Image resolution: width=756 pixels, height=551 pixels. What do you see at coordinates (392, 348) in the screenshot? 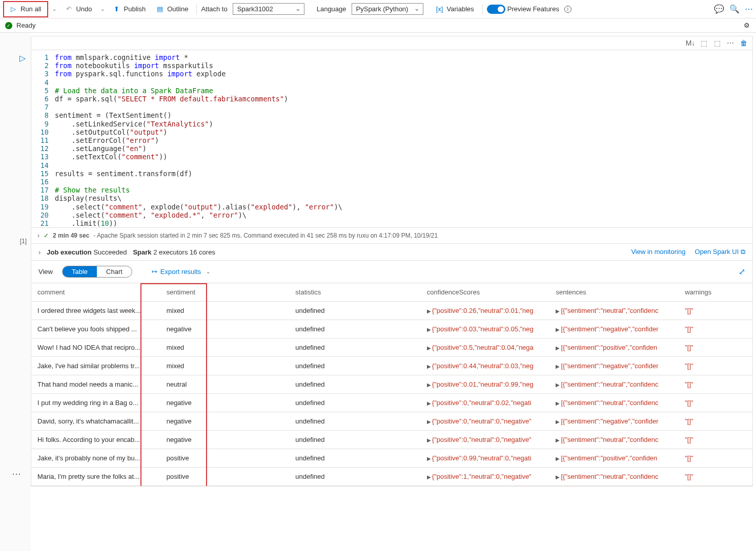
I see `table-row: Wow! I had NO IDEA that recipro...mixedu…` at bounding box center [392, 348].